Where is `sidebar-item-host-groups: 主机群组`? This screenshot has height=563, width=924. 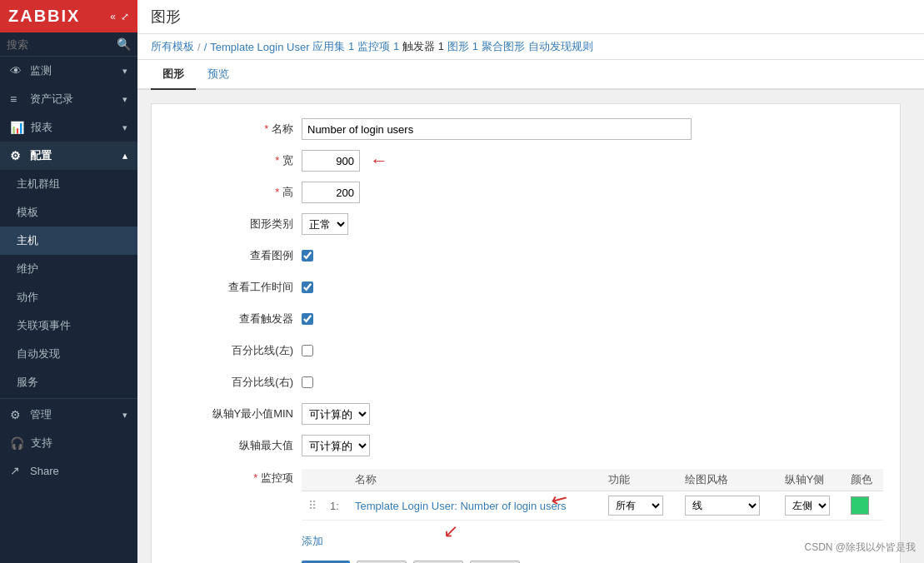
sidebar-item-host-groups: 主机群组 is located at coordinates (68, 184).